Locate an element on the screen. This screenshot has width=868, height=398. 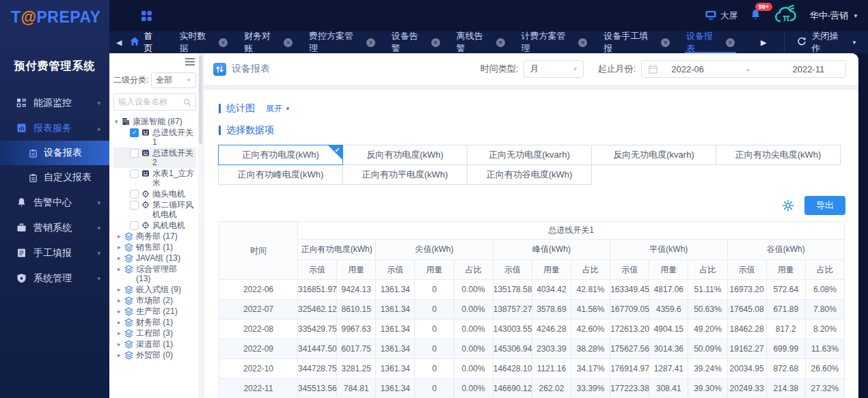
data-item-cell: 正向有功电度(kWh)✓ is located at coordinates (280, 155).